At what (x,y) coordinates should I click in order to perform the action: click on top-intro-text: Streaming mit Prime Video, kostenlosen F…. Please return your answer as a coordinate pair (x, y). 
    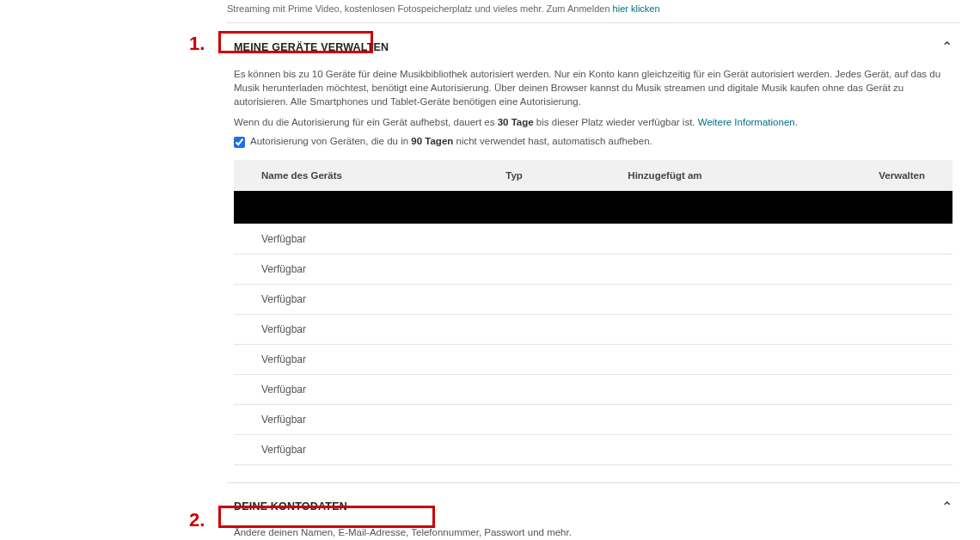
    Looking at the image, I should click on (593, 11).